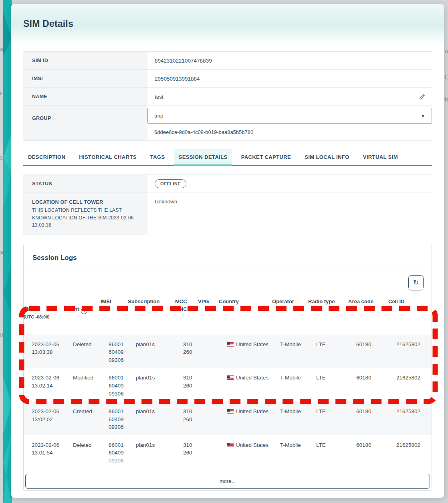 This screenshot has height=503, width=448. Describe the element at coordinates (86, 202) in the screenshot. I see `location-label: LOCATION OF CELL TOWER` at that location.